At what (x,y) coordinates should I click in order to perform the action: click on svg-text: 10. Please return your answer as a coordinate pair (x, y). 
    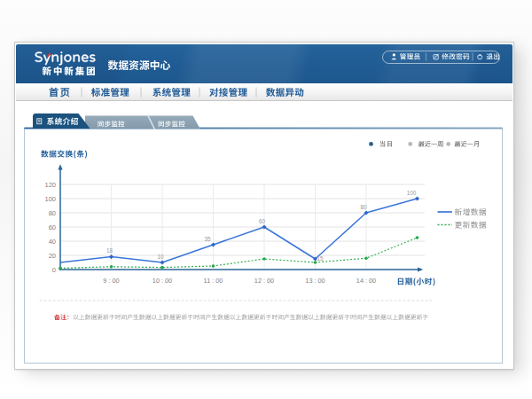
    Looking at the image, I should click on (160, 257).